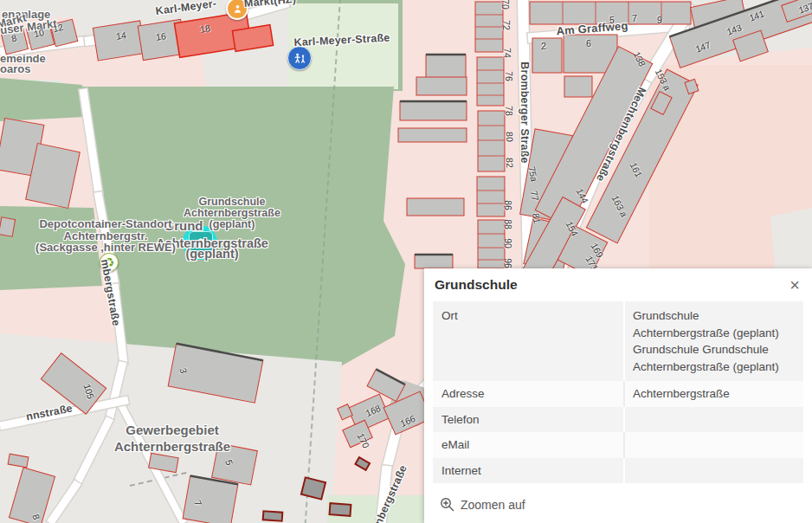  What do you see at coordinates (447, 504) in the screenshot?
I see `zoom-in-icon` at bounding box center [447, 504].